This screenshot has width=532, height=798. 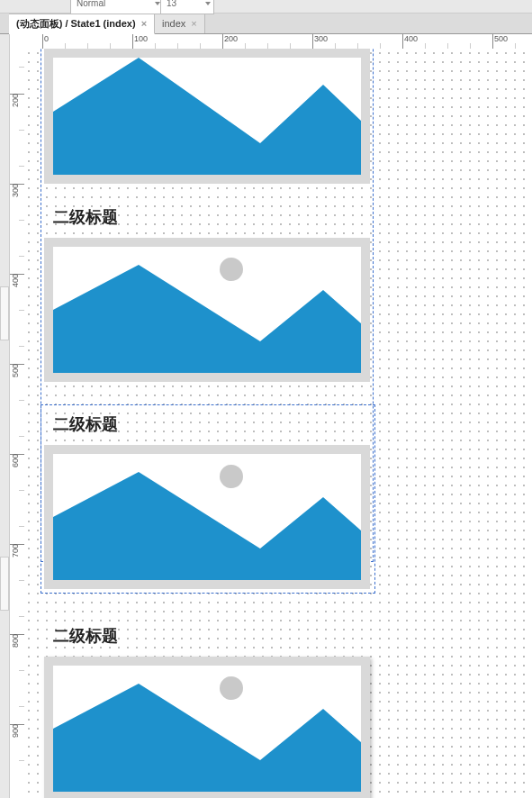 What do you see at coordinates (5, 416) in the screenshot?
I see `left-panel-gutter` at bounding box center [5, 416].